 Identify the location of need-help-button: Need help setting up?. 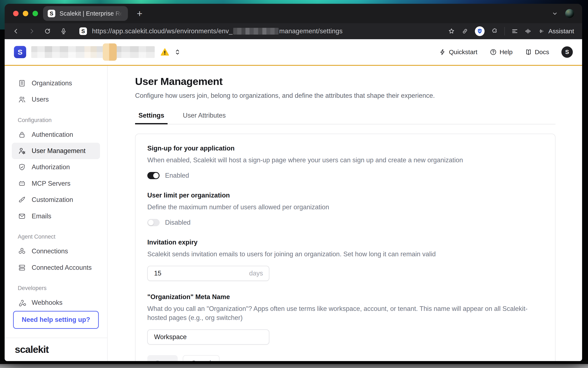
(56, 320).